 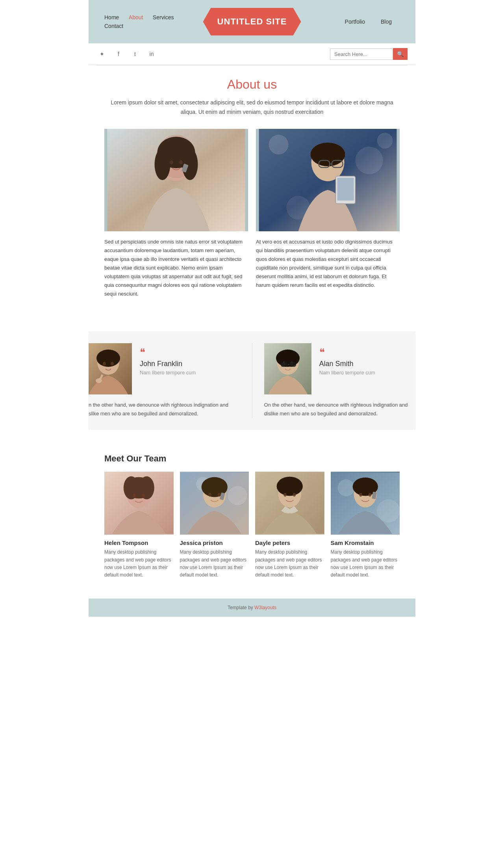 What do you see at coordinates (252, 608) in the screenshot?
I see `footer-text: Template by W3layouts` at bounding box center [252, 608].